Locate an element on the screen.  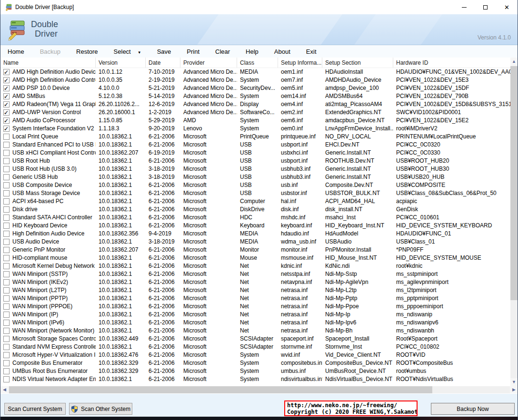
table-row: Generic USB Hub 10.0.18362.1 3-18-2019 M… is located at coordinates (255, 177).